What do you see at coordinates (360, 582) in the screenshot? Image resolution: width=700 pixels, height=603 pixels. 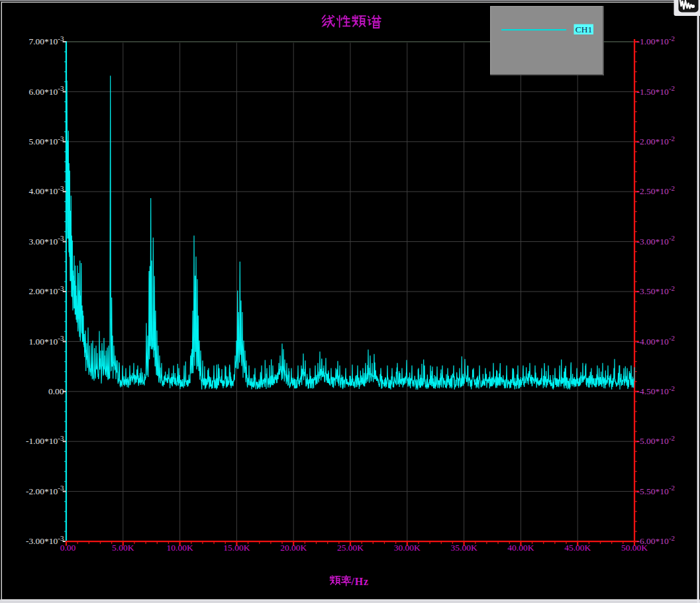 I see `svg-text: /Hz` at bounding box center [360, 582].